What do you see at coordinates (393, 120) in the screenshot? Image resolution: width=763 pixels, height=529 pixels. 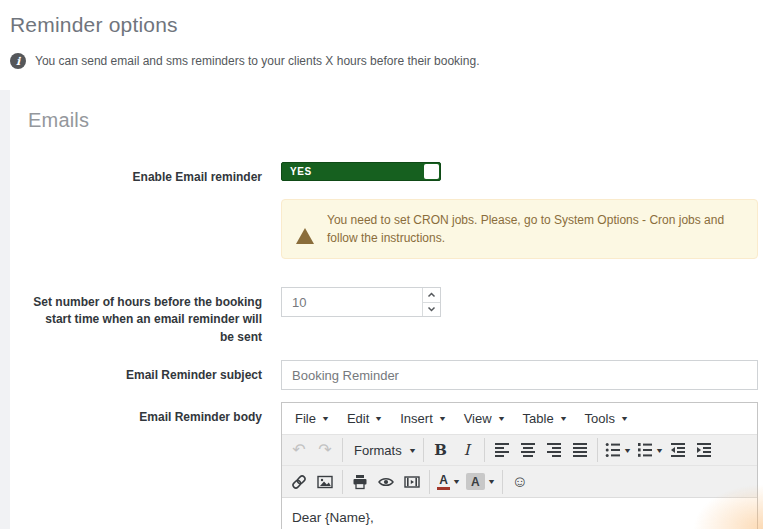 I see `emails-heading: Emails` at bounding box center [393, 120].